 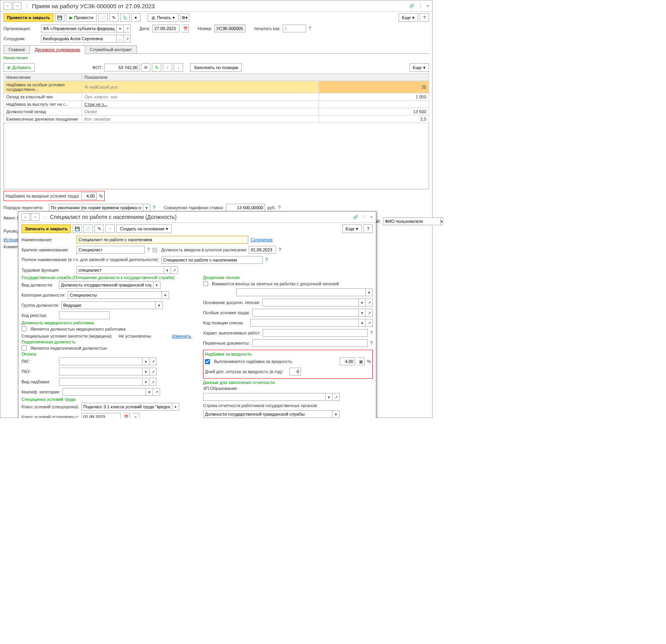 What do you see at coordinates (212, 260) in the screenshot?
I see `full-input` at bounding box center [212, 260].